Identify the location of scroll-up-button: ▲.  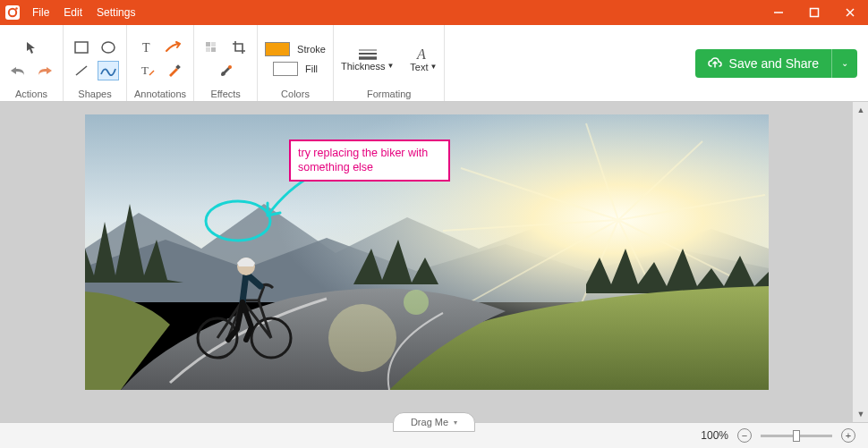
(861, 110).